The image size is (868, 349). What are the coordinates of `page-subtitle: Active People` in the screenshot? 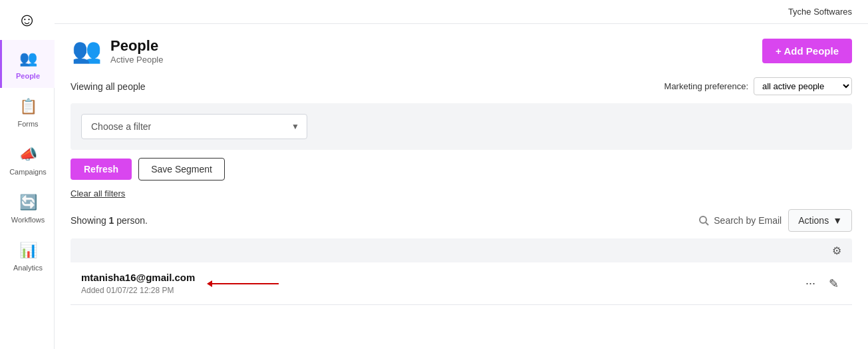 It's located at (137, 60).